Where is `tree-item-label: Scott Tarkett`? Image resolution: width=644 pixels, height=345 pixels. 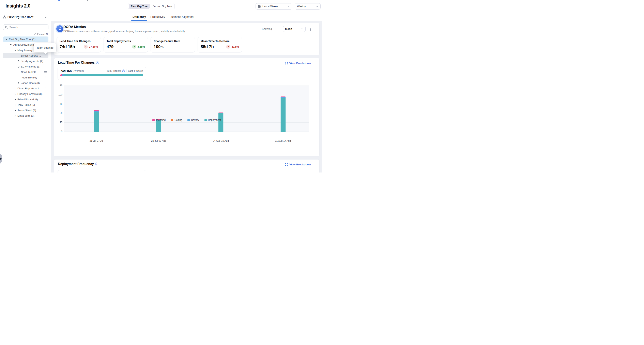 tree-item-label: Scott Tarkett is located at coordinates (28, 72).